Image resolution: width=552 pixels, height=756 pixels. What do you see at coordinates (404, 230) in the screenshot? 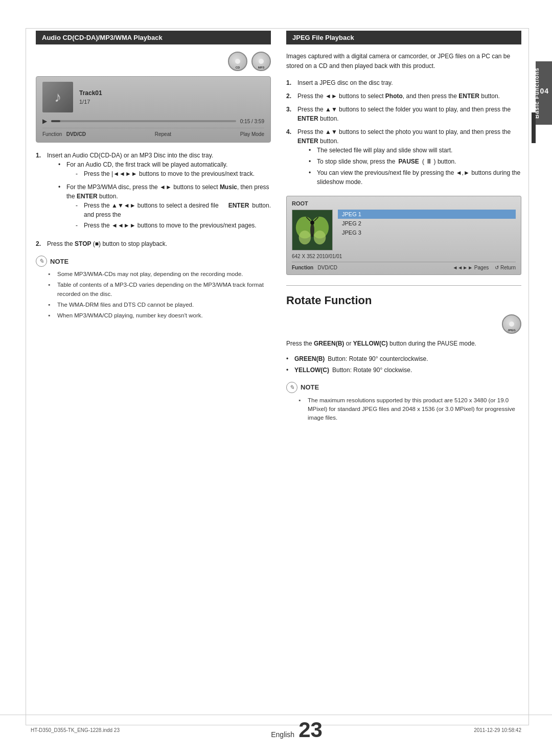
I see `file-browser-content: JPEG 1 JPEG 2 JPEG 3` at bounding box center [404, 230].